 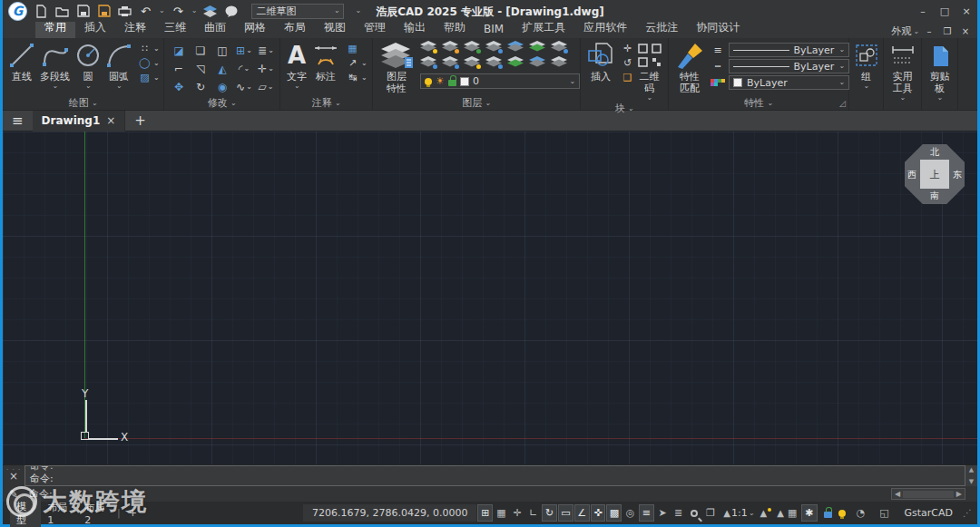 What do you see at coordinates (14, 470) in the screenshot?
I see `command-grip-icon: · · ·` at bounding box center [14, 470].